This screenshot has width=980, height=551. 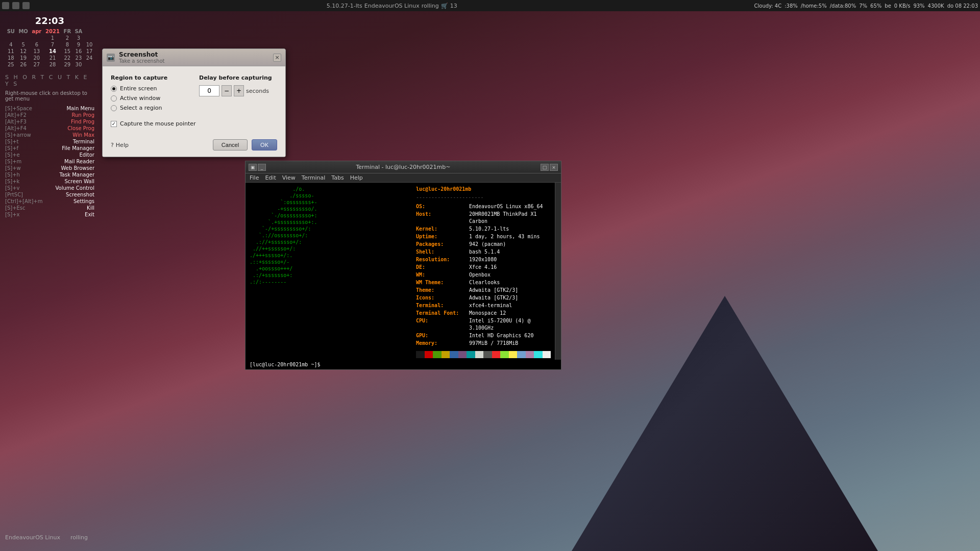 What do you see at coordinates (403, 167) in the screenshot?
I see `terminal-titlebar: ▣ _ Terminal - luc@luc-20hr0021mb~ □ ×` at bounding box center [403, 167].